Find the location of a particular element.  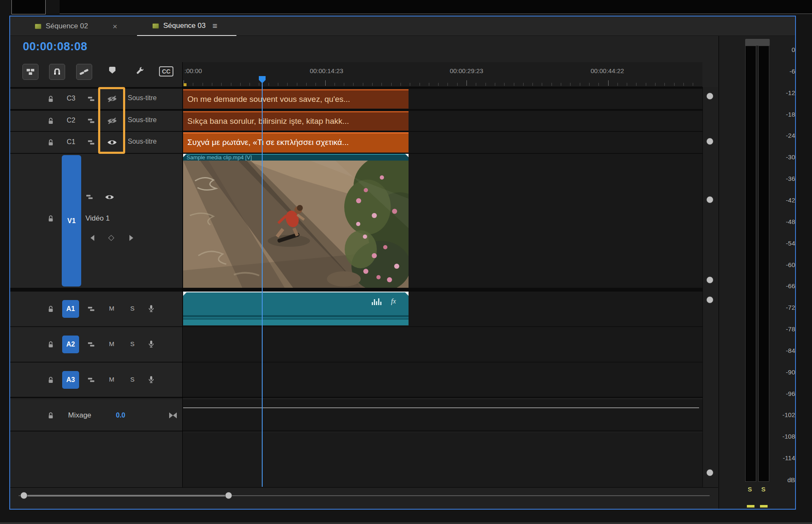

playhead-line is located at coordinates (262, 285).